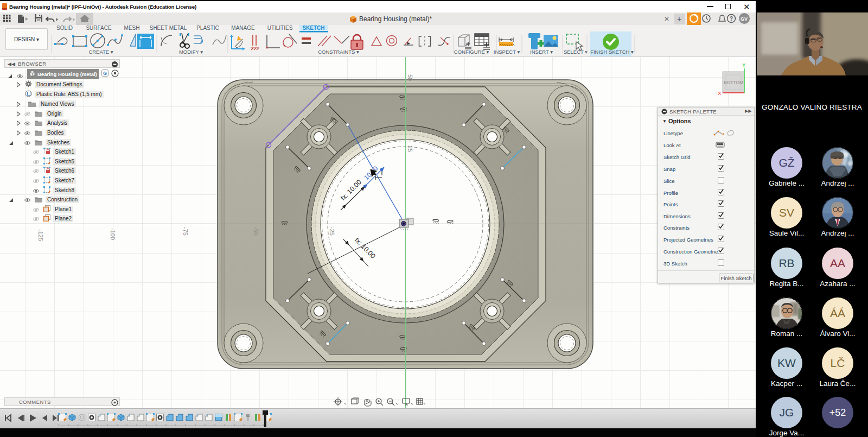 Image resolution: width=868 pixels, height=437 pixels. What do you see at coordinates (395, 19) in the screenshot?
I see `svg-text: Bearing Housing (metal)*` at bounding box center [395, 19].